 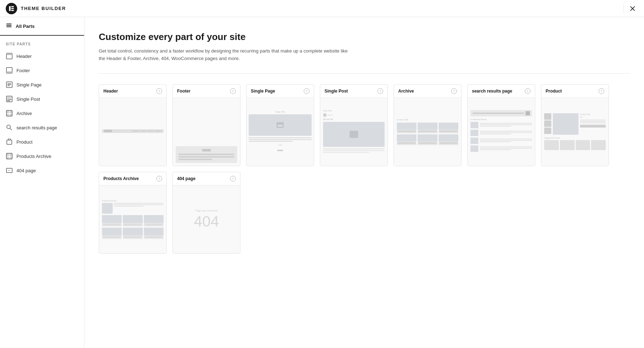 What do you see at coordinates (354, 91) in the screenshot?
I see `card-single-post-bar: Single Post i` at bounding box center [354, 91].